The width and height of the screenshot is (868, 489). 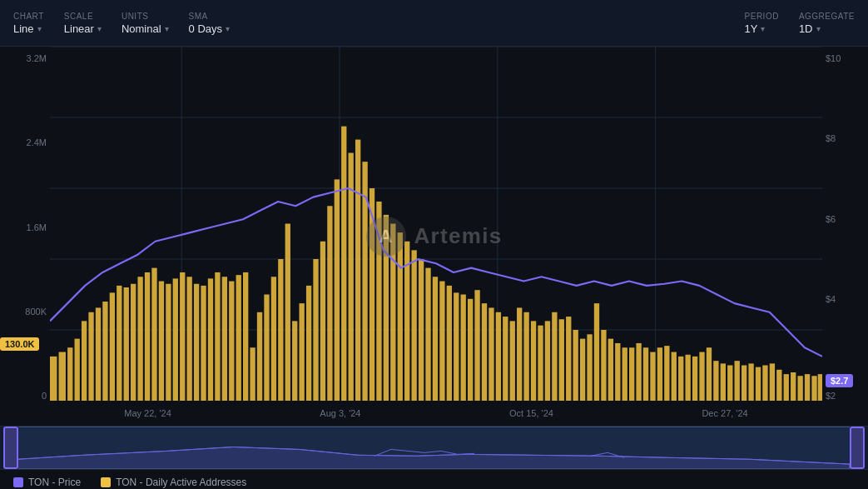 I want to click on x-label-1: May 22, '24, so click(x=148, y=413).